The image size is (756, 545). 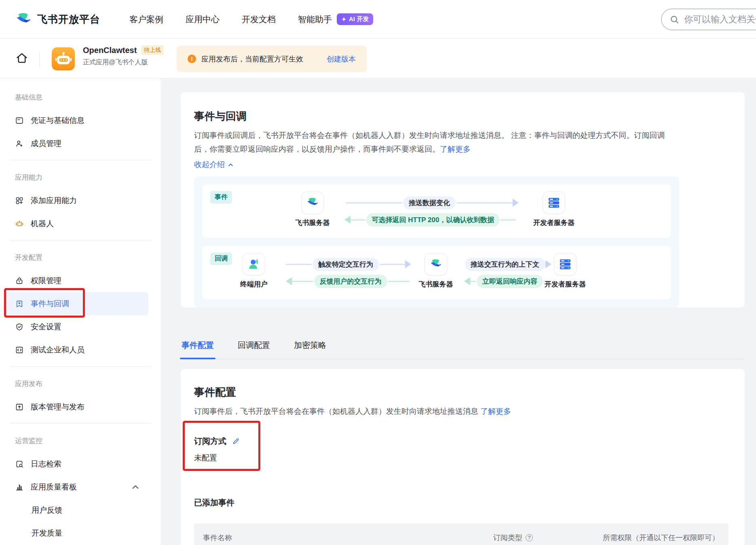 What do you see at coordinates (23, 19) in the screenshot?
I see `feishu-logo-icon` at bounding box center [23, 19].